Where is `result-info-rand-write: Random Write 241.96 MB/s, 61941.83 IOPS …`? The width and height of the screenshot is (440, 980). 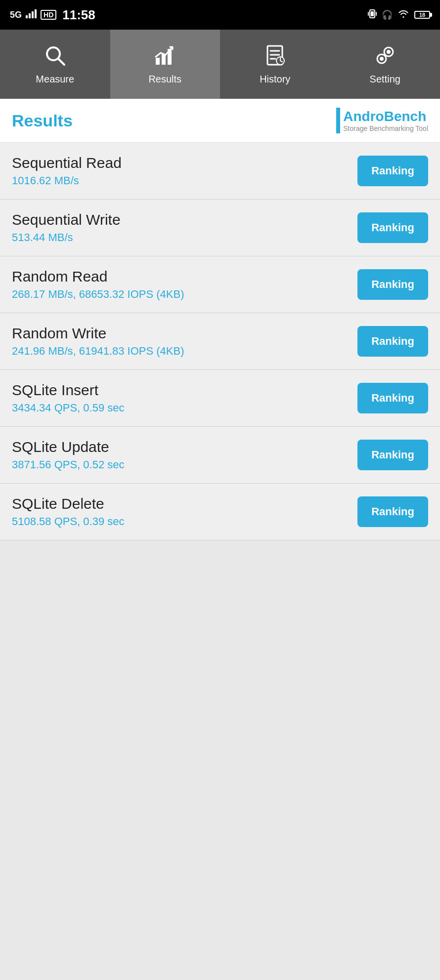
result-info-rand-write: Random Write 241.96 MB/s, 61941.83 IOPS … is located at coordinates (185, 341).